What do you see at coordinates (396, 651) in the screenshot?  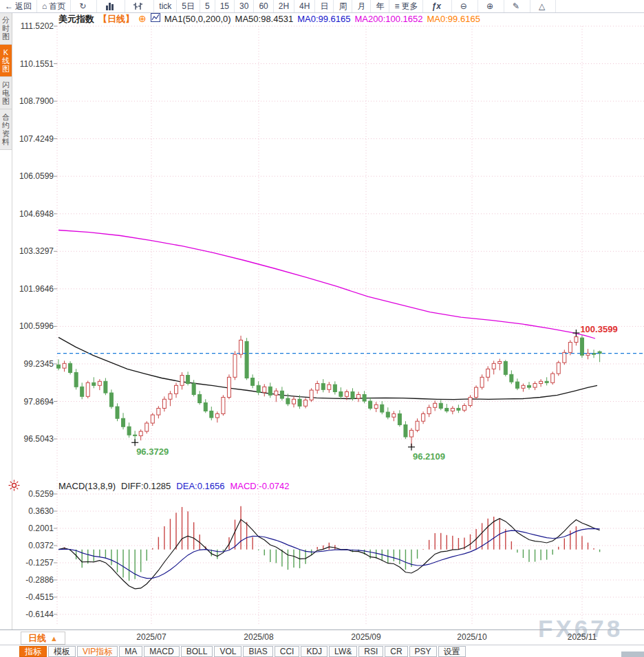 I see `tab-cr: CR` at bounding box center [396, 651].